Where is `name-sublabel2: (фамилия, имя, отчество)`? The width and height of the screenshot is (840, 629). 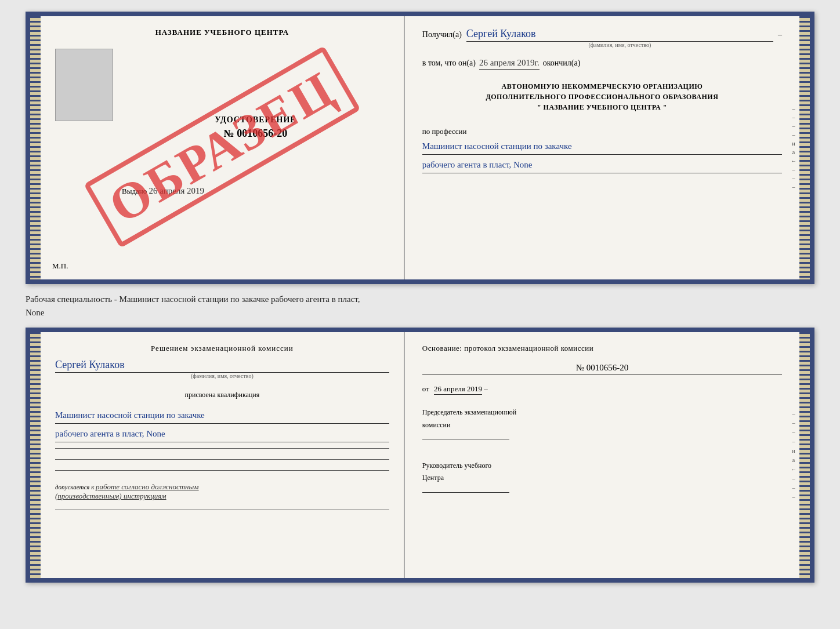 name-sublabel2: (фамилия, имя, отчество) is located at coordinates (222, 376).